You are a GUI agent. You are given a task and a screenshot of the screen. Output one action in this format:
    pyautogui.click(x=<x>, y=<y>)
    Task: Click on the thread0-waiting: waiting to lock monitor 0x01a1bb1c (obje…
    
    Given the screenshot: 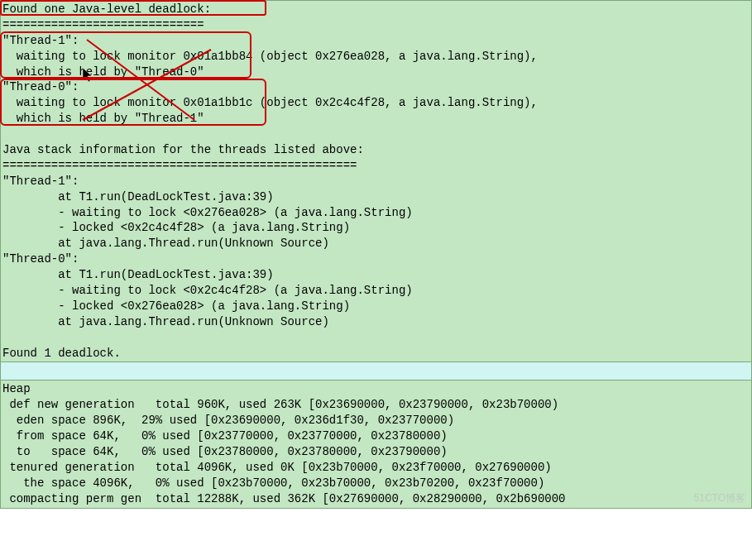 What is the action you would take?
    pyautogui.click(x=376, y=103)
    